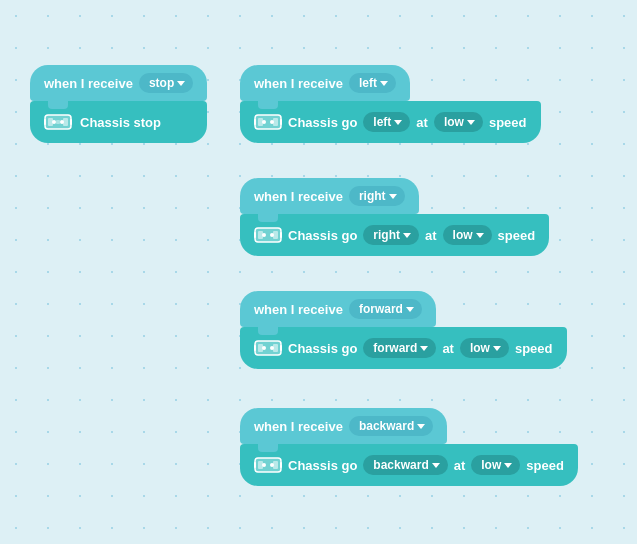 This screenshot has height=544, width=637. I want to click on chassis-stop-label: Chassis stop, so click(120, 122).